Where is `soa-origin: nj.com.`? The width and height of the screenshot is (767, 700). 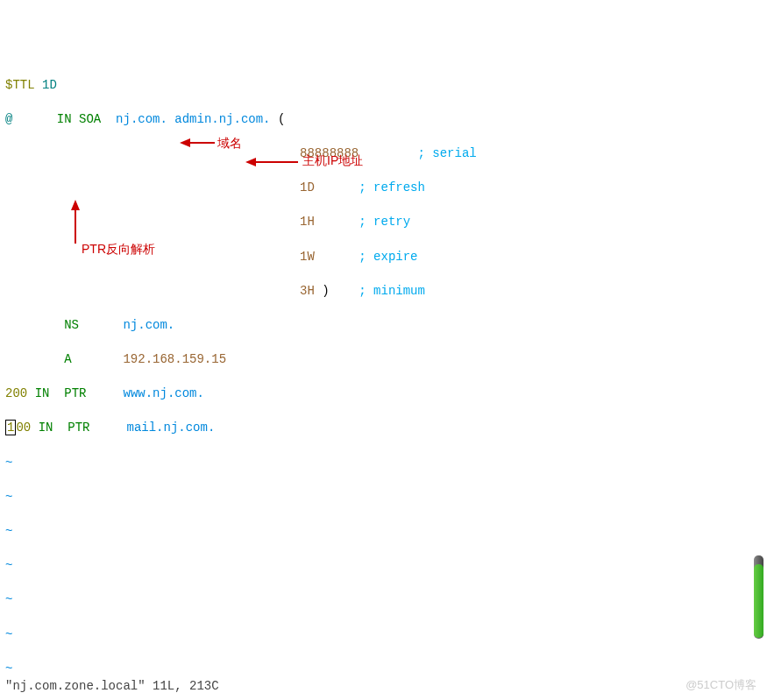
soa-origin: nj.com. is located at coordinates (142, 119).